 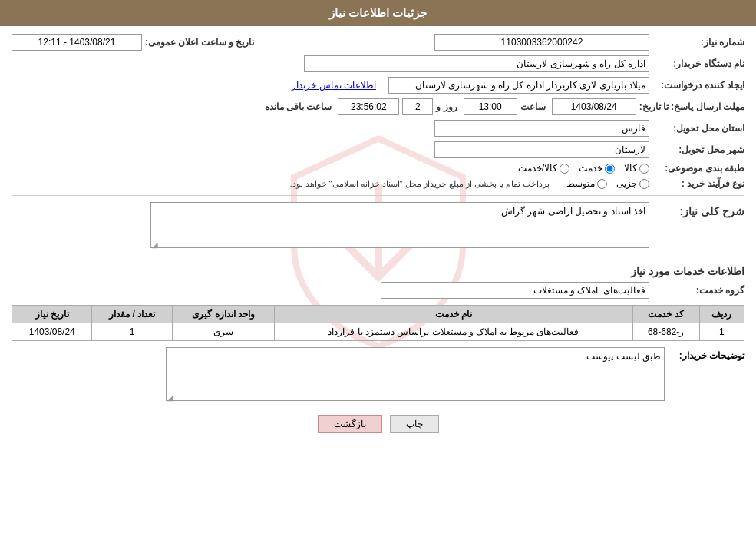 What do you see at coordinates (698, 42) in the screenshot?
I see `need-number-label: شماره نیاز:` at bounding box center [698, 42].